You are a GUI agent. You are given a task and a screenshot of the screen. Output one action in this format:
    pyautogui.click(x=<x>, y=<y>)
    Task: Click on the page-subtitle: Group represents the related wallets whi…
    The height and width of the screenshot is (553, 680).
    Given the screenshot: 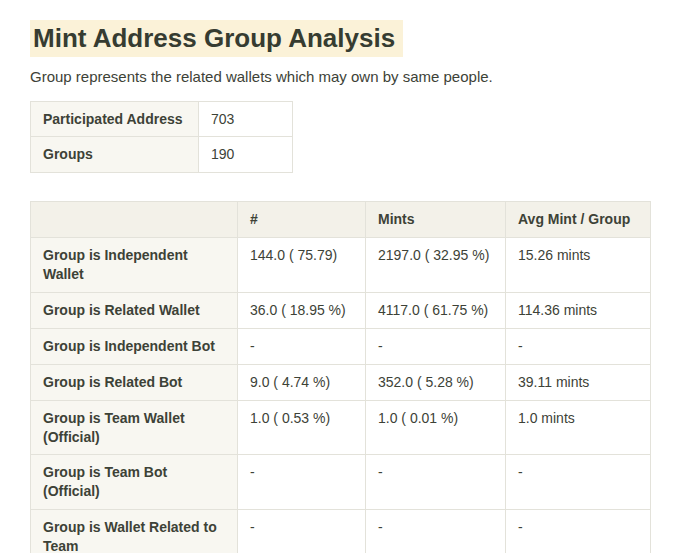 What is the action you would take?
    pyautogui.click(x=340, y=76)
    